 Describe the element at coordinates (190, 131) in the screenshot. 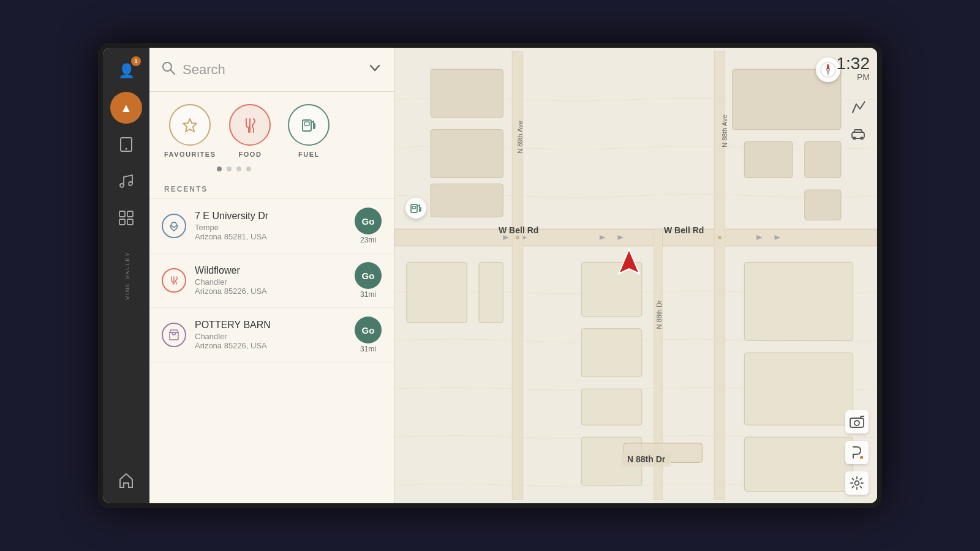

I see `category-favourites: FAVOURITES` at that location.